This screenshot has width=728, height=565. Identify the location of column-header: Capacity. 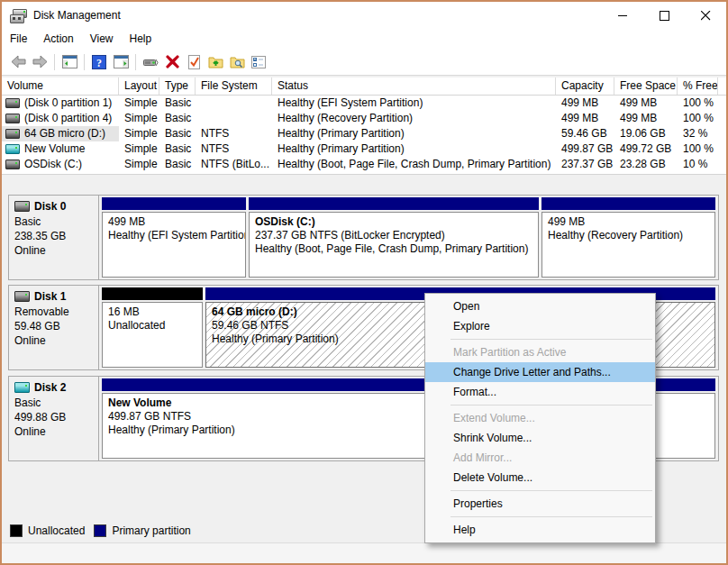
(586, 87).